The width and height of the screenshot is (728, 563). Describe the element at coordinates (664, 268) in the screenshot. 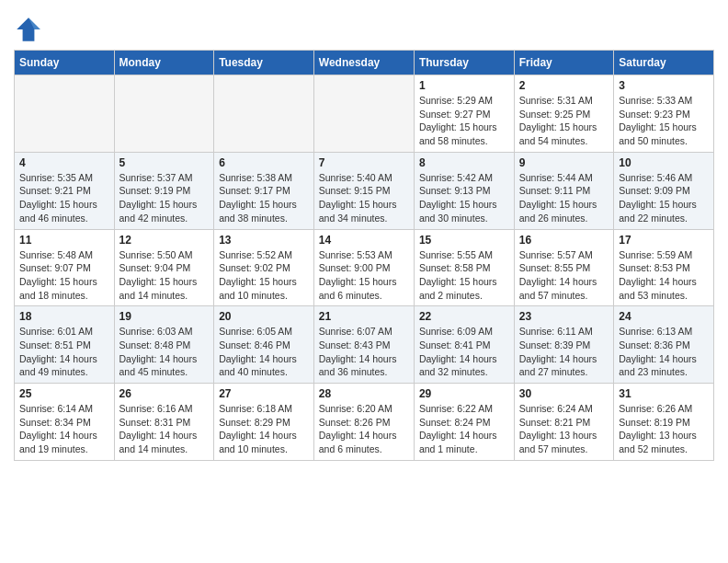

I see `calendar-cell: 17Sunrise: 5:59 AM Sunset: 8:53 PM Dayli…` at that location.